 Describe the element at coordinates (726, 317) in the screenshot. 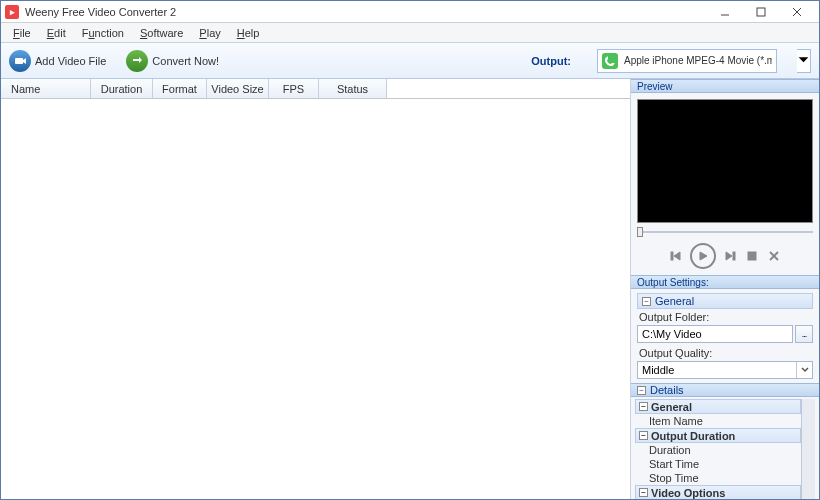

I see `output-folder-label: Output Folder:` at that location.